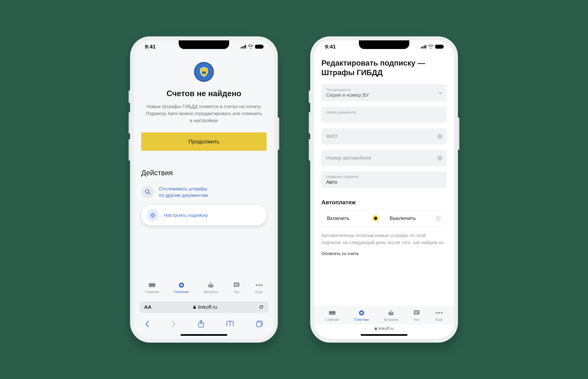  What do you see at coordinates (424, 47) in the screenshot?
I see `signal-icon` at bounding box center [424, 47].